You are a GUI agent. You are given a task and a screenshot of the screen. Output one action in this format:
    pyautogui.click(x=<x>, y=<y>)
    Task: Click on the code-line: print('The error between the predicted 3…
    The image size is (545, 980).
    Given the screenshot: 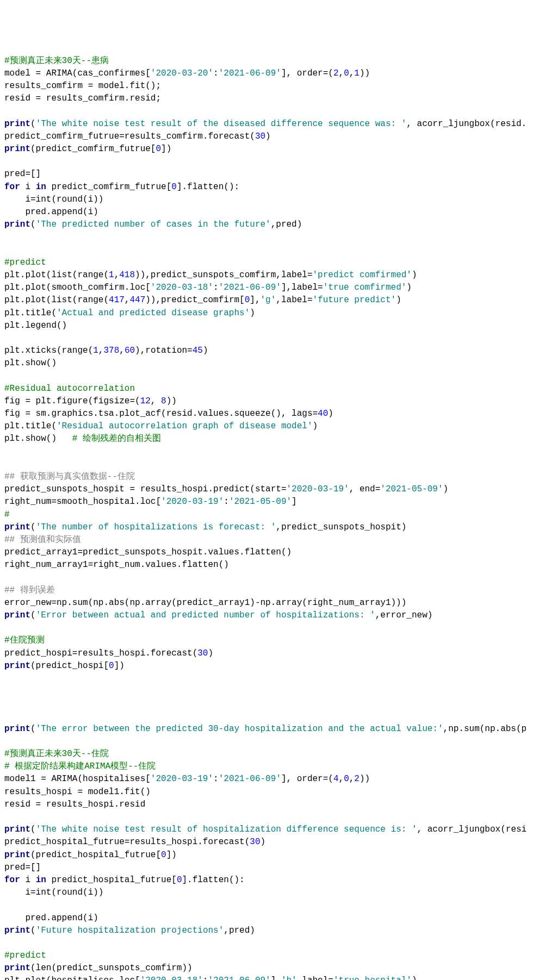 What is the action you would take?
    pyautogui.click(x=272, y=729)
    